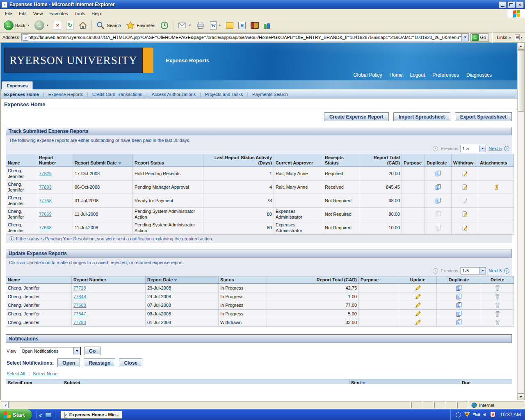 This screenshot has height=420, width=525. Describe the element at coordinates (24, 94) in the screenshot. I see `nav-expenses-home: Expenses Home` at that location.